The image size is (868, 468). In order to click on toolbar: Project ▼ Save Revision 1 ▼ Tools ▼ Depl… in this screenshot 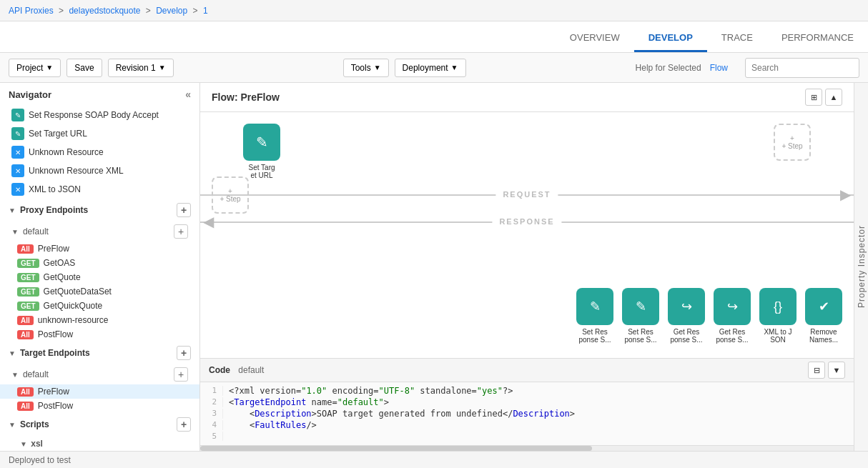, I will do `click(434, 68)`.